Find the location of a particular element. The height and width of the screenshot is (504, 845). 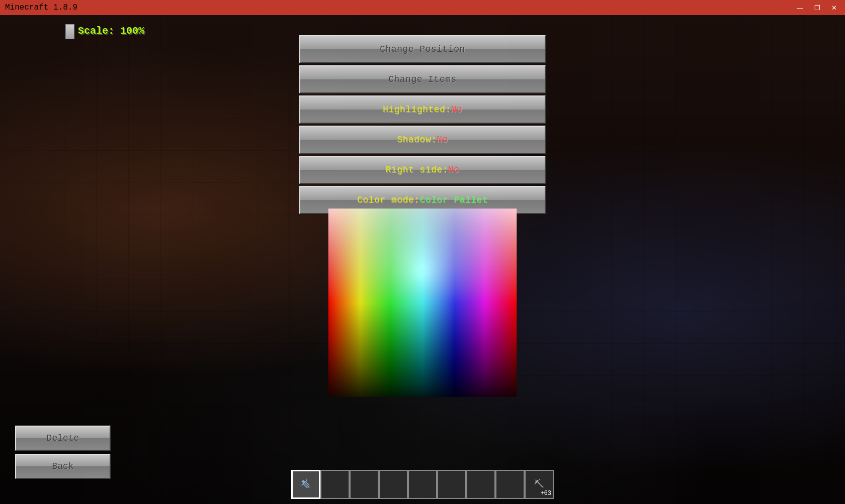

sword-icon: 🗡 is located at coordinates (306, 484).